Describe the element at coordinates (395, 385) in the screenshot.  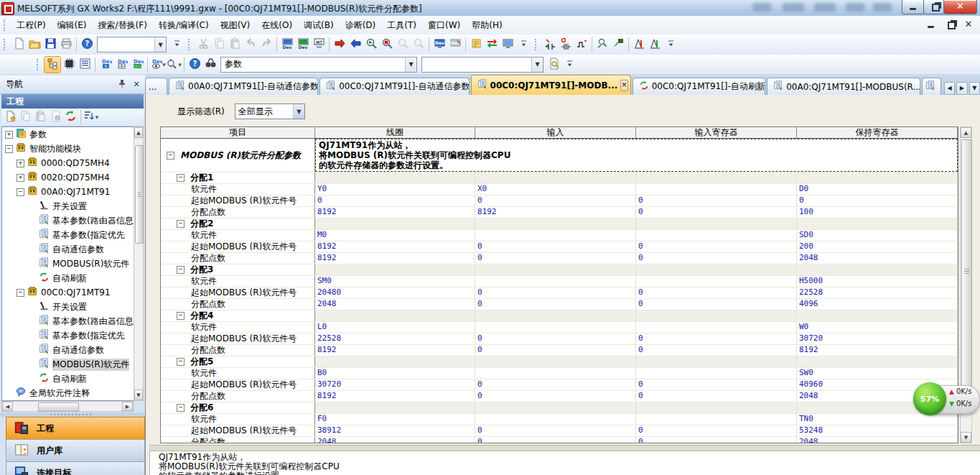
I see `grid-cell: 30720` at that location.